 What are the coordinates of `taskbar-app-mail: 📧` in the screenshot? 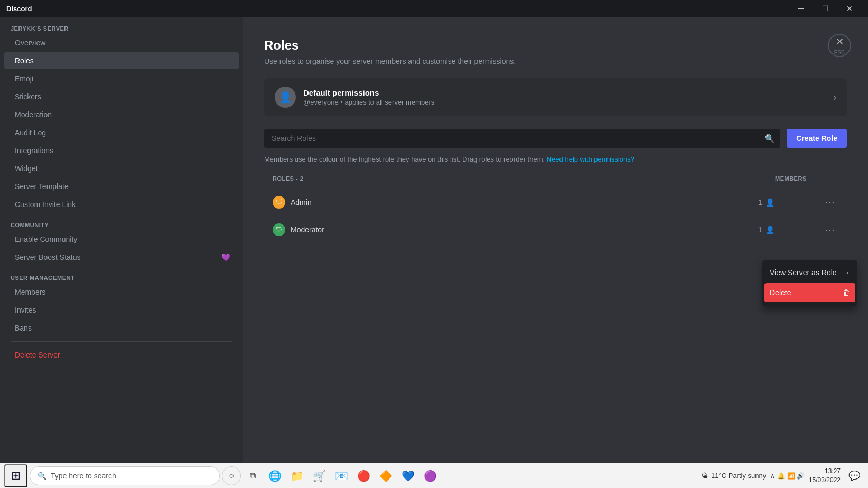 It's located at (341, 476).